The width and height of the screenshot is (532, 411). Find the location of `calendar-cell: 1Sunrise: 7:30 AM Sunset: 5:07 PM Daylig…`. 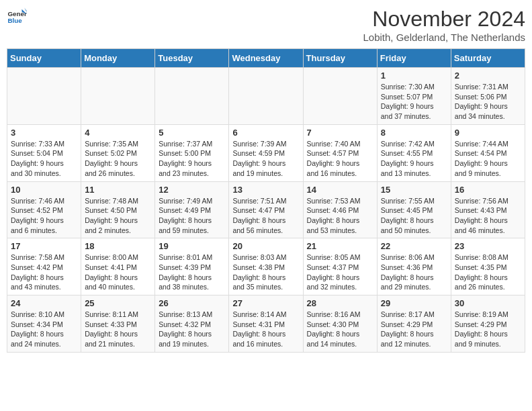

calendar-cell: 1Sunrise: 7:30 AM Sunset: 5:07 PM Daylig… is located at coordinates (414, 97).